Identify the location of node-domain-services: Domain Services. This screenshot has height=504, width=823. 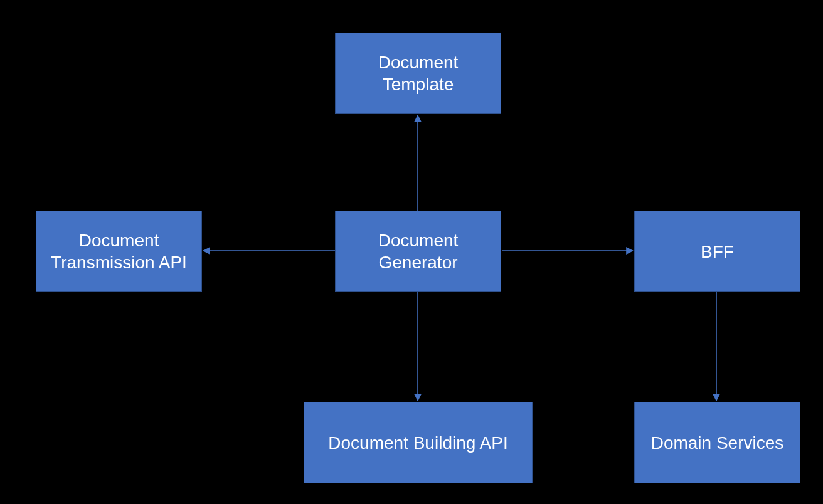
(718, 443).